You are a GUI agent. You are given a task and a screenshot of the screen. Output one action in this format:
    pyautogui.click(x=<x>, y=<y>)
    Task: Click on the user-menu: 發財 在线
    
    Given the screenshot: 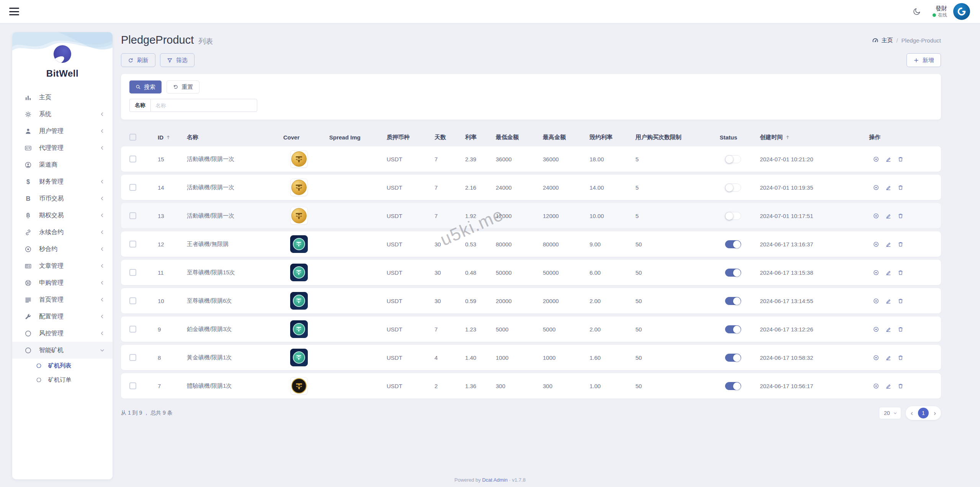 What is the action you would take?
    pyautogui.click(x=940, y=11)
    